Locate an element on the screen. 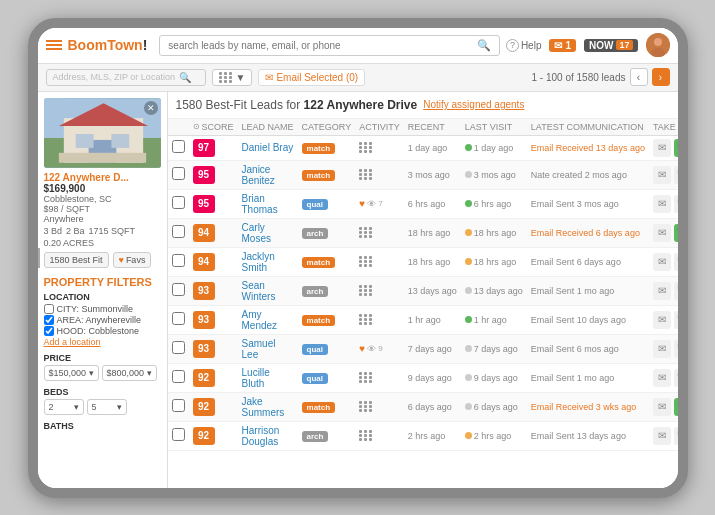  score-badge: 95 is located at coordinates (204, 175).